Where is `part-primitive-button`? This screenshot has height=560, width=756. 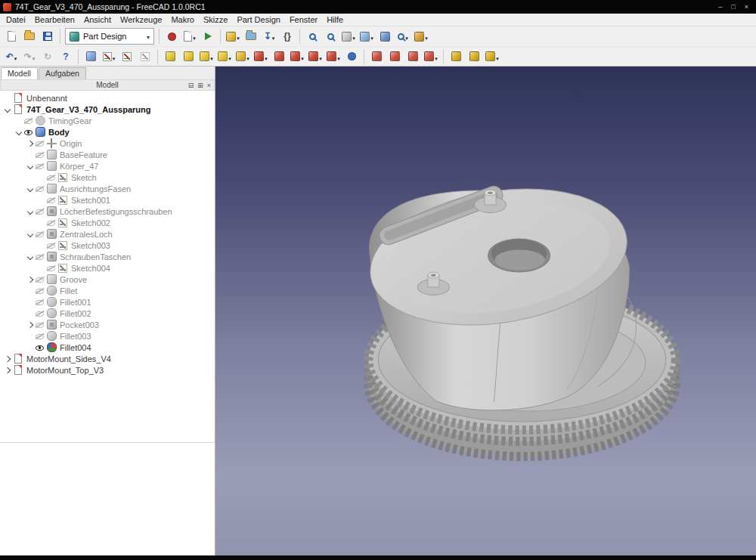 part-primitive-button is located at coordinates (233, 36).